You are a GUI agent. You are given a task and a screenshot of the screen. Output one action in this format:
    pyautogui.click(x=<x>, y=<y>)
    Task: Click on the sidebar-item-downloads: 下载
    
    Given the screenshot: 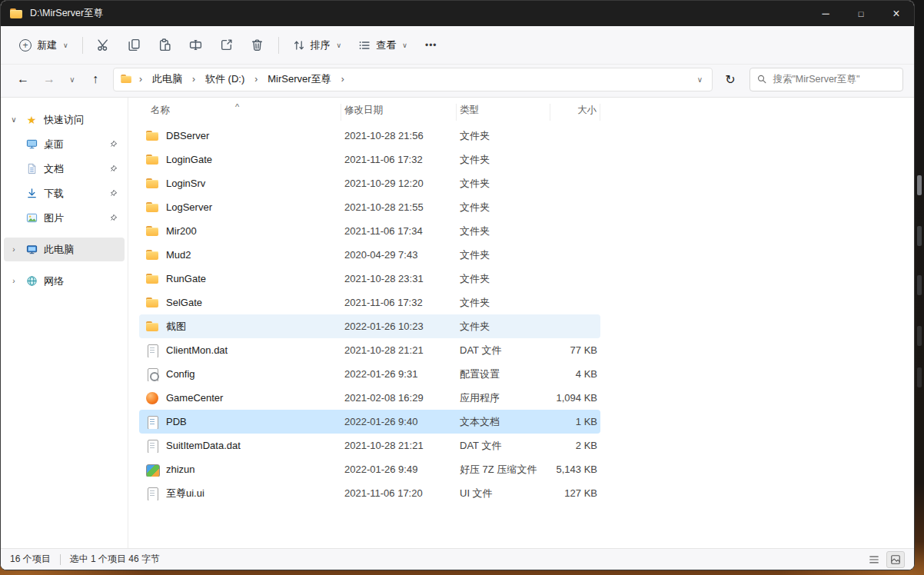 What is the action you would take?
    pyautogui.click(x=65, y=194)
    